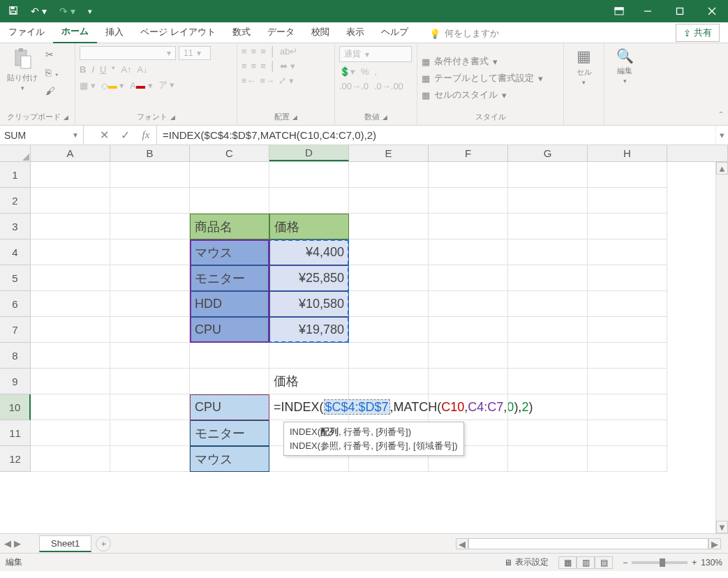 The image size is (728, 578). What do you see at coordinates (230, 408) in the screenshot?
I see `cell-C10: CPU` at bounding box center [230, 408].